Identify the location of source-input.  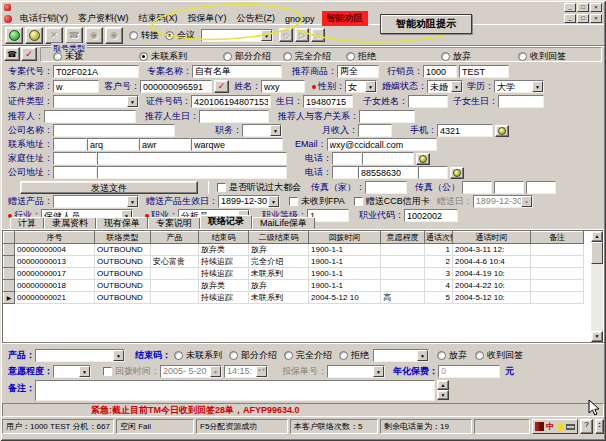
(76, 86).